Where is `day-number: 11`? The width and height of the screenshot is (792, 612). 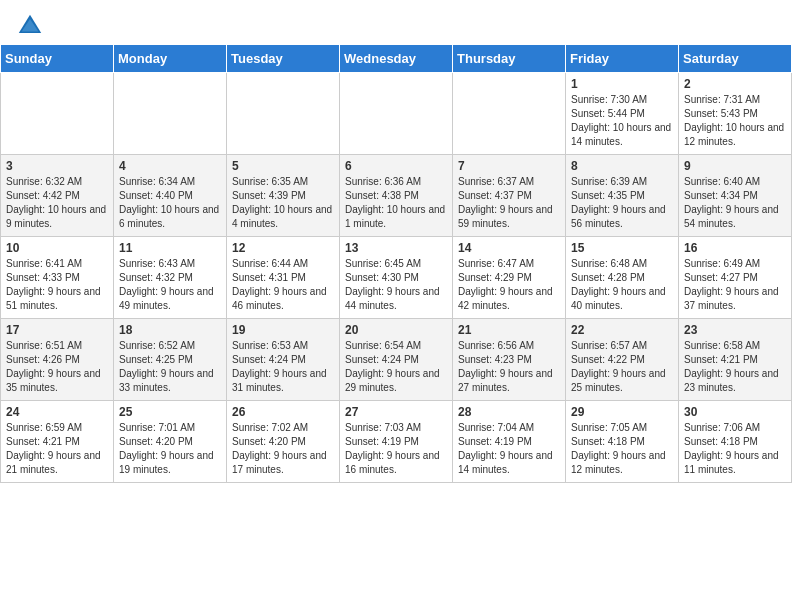
day-number: 11 is located at coordinates (170, 248).